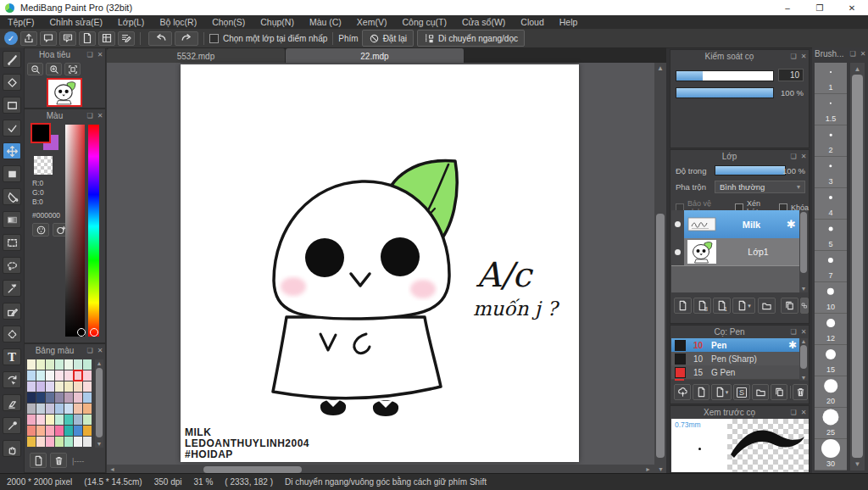 This screenshot has height=490, width=868. I want to click on brush-size-item: 4, so click(831, 203).